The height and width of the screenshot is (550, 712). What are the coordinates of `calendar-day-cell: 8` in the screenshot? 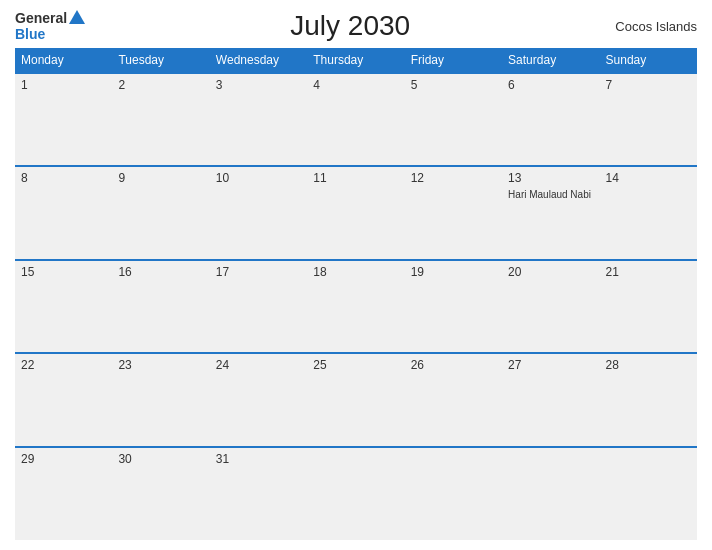 It's located at (64, 212).